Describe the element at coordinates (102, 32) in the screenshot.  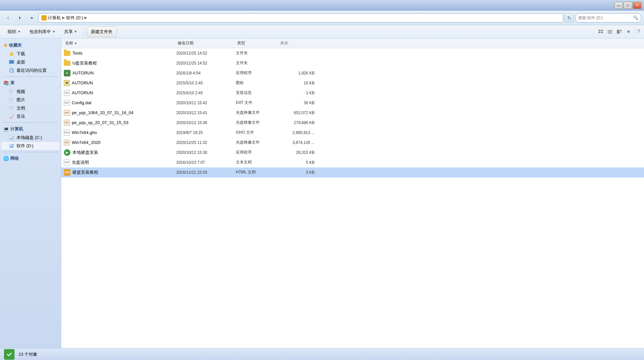
I see `new-folder-button: 新建文件夹` at that location.